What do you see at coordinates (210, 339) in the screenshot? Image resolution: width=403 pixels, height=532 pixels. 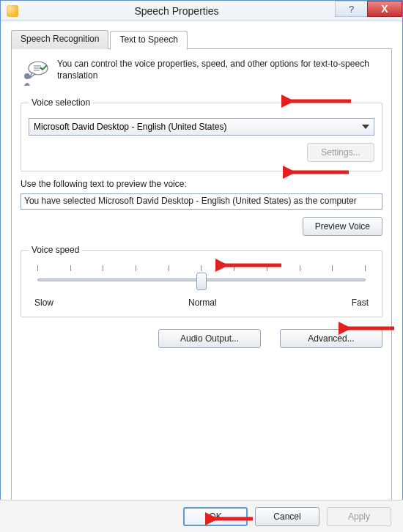 I see `button-label: Audio Output...` at bounding box center [210, 339].